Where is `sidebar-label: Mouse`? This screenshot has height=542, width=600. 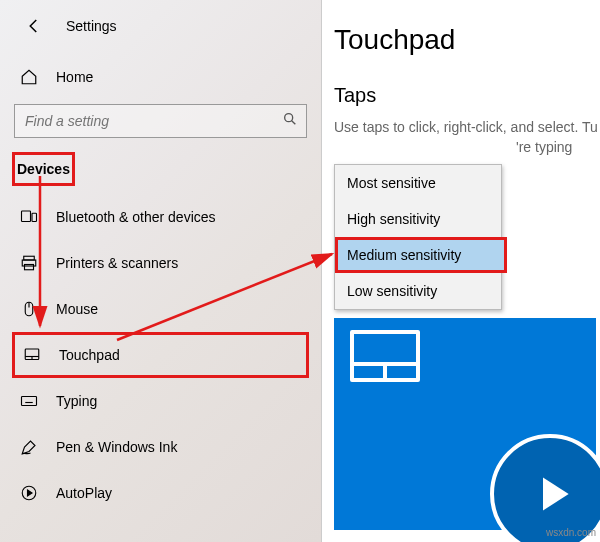
sidebar-label: Mouse is located at coordinates (77, 309).